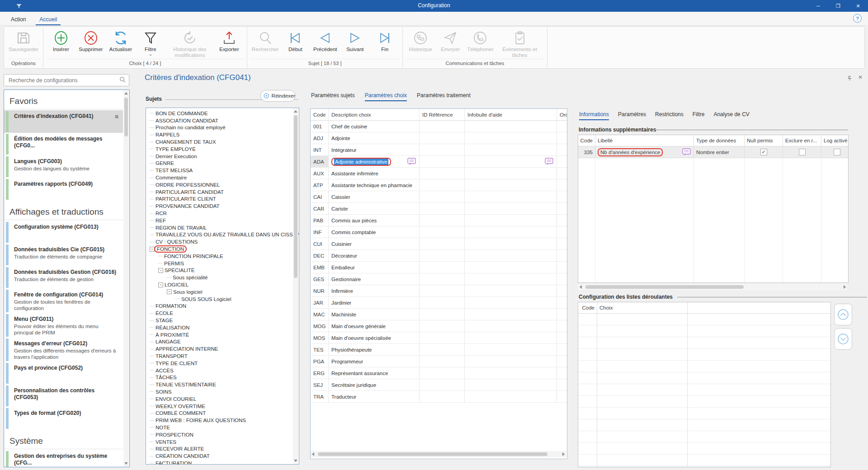  Describe the element at coordinates (645, 141) in the screenshot. I see `column-header-libell: Libellé` at that location.